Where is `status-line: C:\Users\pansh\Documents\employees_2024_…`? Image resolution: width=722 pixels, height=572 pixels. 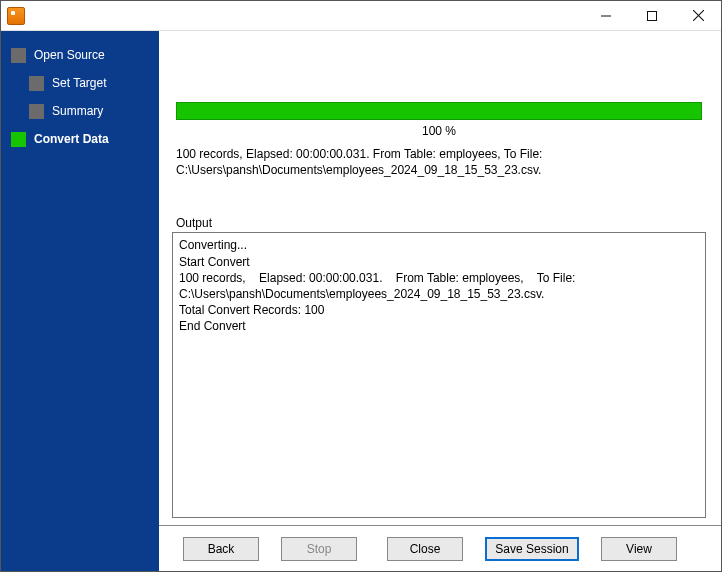 status-line: C:\Users\pansh\Documents\employees_2024_… is located at coordinates (439, 170).